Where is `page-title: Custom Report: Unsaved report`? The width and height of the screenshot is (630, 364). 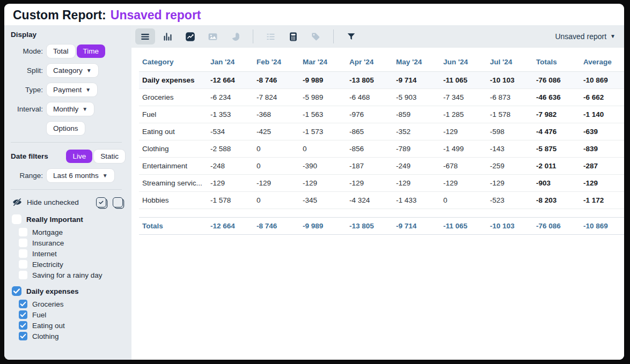
page-title: Custom Report: Unsaved report is located at coordinates (314, 14).